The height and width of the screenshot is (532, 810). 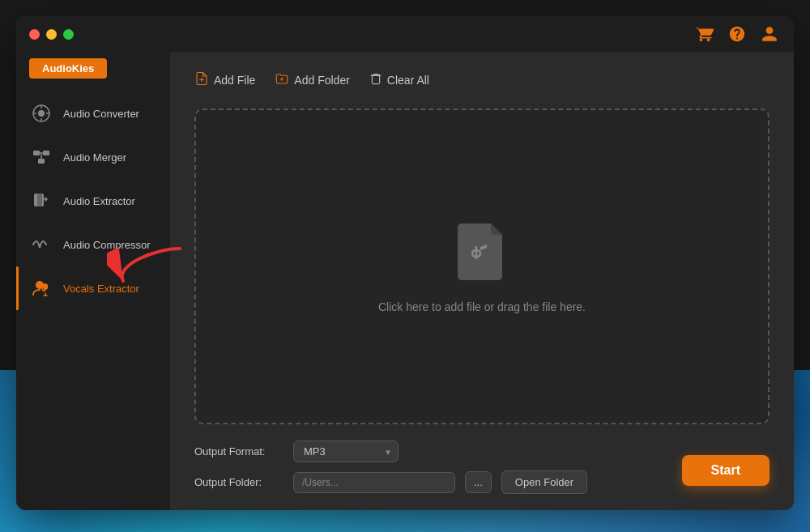 What do you see at coordinates (41, 201) in the screenshot?
I see `audio-extractor-icon` at bounding box center [41, 201].